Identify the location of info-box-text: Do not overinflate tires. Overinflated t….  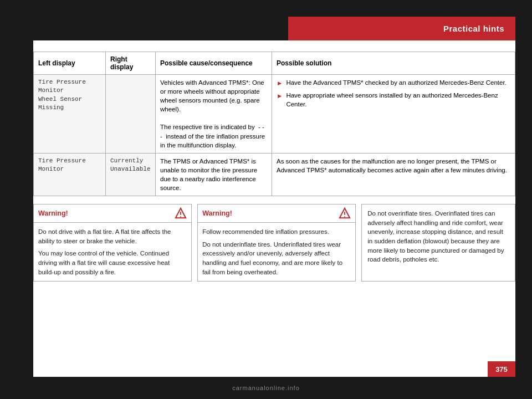
(438, 237).